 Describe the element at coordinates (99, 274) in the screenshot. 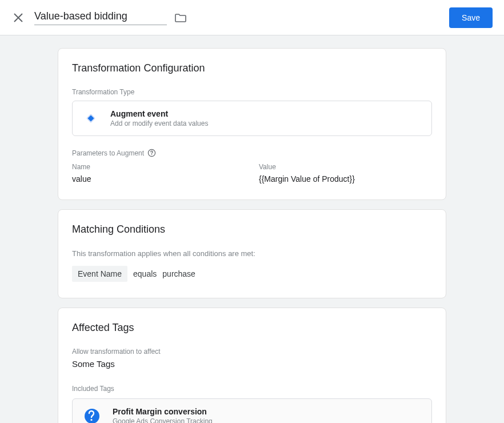

I see `condition-field: Event Name` at that location.